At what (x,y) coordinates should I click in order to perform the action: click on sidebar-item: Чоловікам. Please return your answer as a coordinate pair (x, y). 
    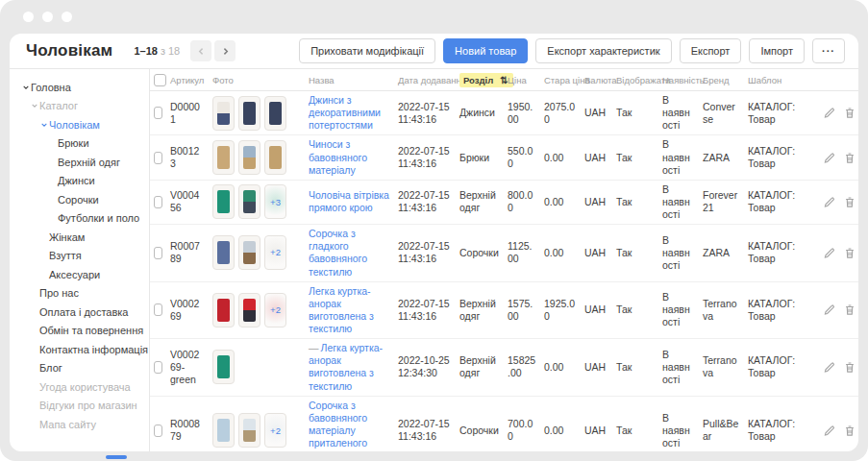
    Looking at the image, I should click on (79, 125).